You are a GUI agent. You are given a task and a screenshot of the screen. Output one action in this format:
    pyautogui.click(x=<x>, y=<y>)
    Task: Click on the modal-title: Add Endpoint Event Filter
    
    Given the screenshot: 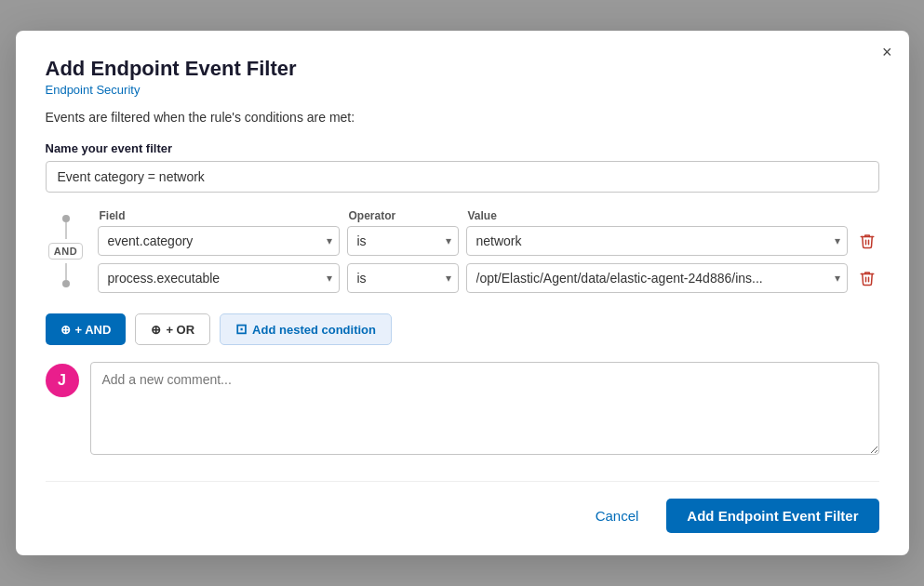 What is the action you would take?
    pyautogui.click(x=462, y=69)
    